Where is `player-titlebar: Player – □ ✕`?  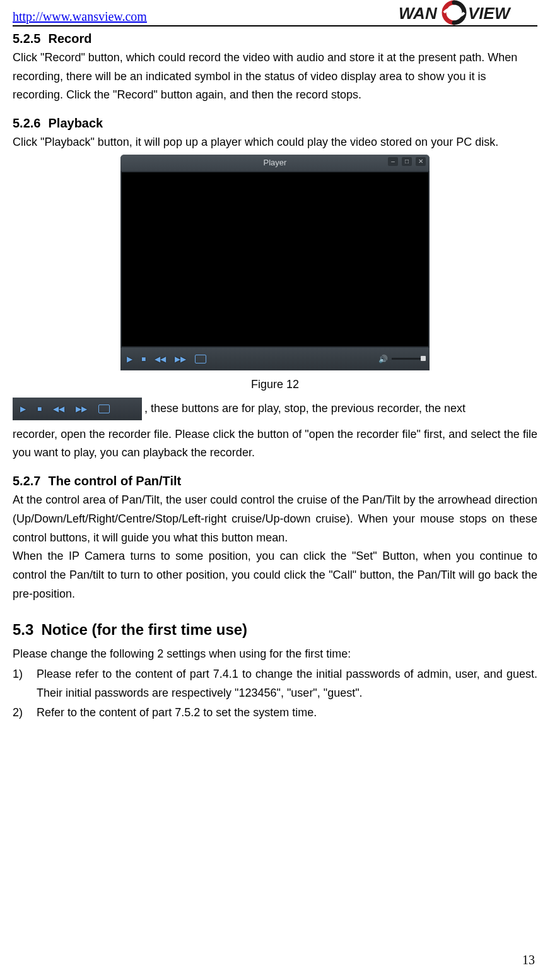 player-titlebar: Player – □ ✕ is located at coordinates (275, 163).